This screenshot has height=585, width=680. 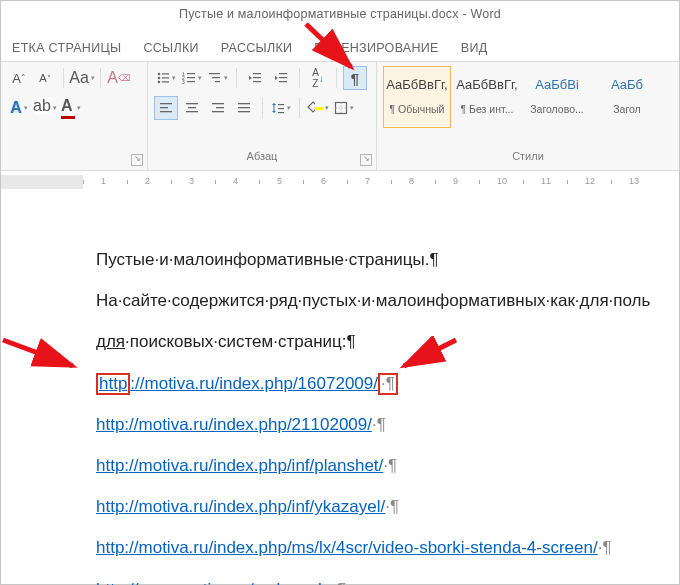 I want to click on borders-button: ▾, so click(x=344, y=108).